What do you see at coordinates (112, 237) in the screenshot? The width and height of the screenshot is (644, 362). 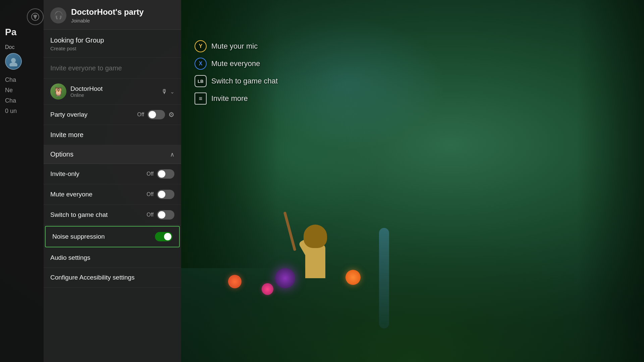 I see `noise-suppression-row: Noise suppression` at bounding box center [112, 237].